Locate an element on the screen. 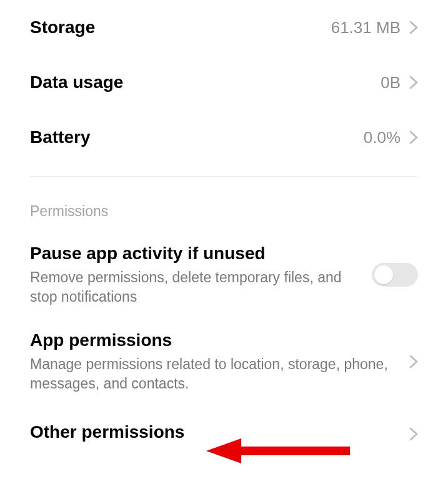 The height and width of the screenshot is (494, 448). app-permissions-right is located at coordinates (414, 362).